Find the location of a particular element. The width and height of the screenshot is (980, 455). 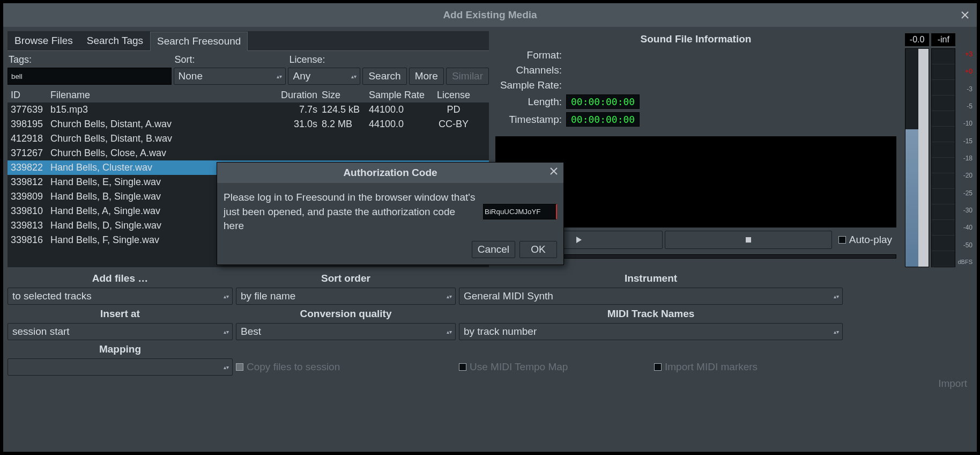

midi-tempo-label: Use MIDI Tempo Map is located at coordinates (519, 367).